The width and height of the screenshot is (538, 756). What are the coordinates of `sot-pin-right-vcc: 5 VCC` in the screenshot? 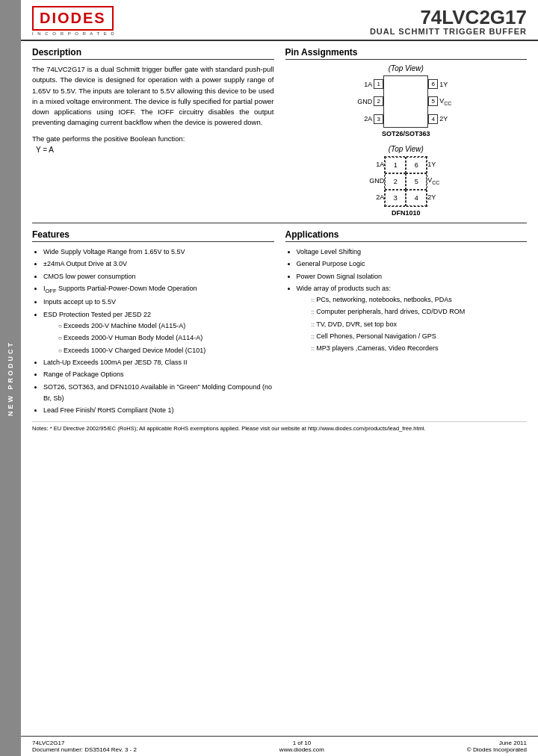 It's located at (445, 102).